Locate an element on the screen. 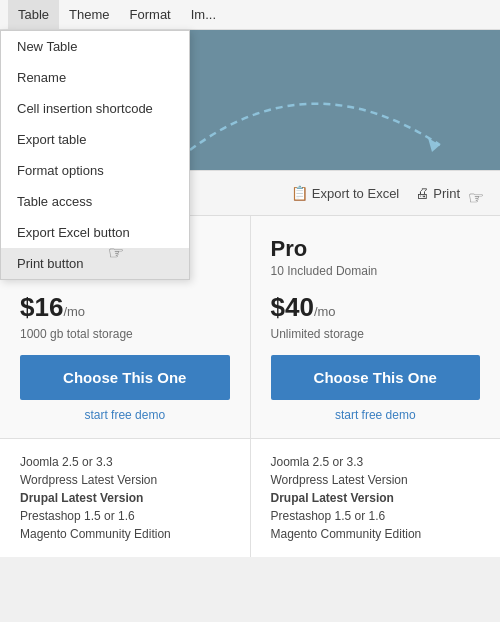 Image resolution: width=500 pixels, height=622 pixels. menu-import: Im... is located at coordinates (204, 14).